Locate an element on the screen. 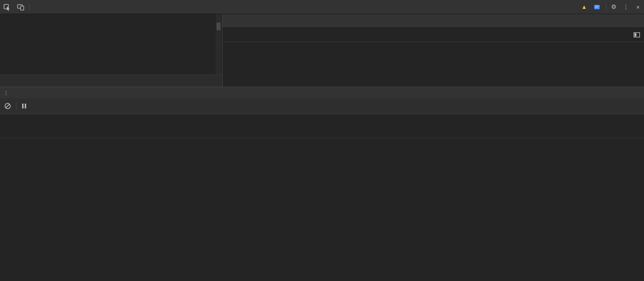 This screenshot has height=281, width=644. styles-tabs is located at coordinates (433, 21).